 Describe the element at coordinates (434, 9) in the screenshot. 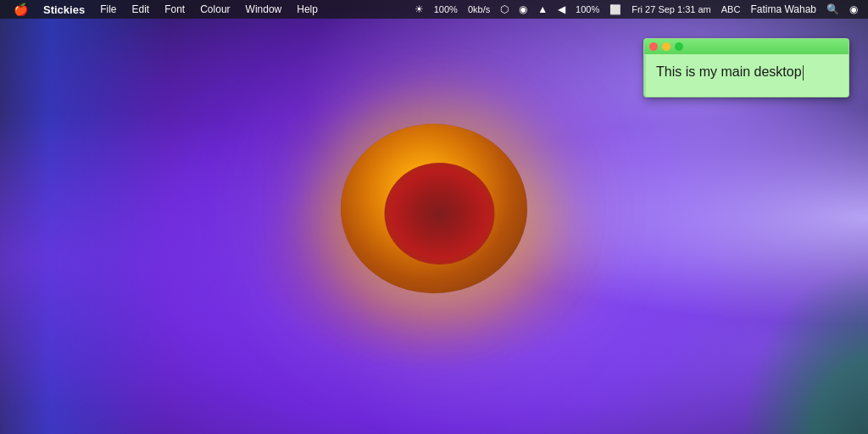

I see `menubar: 🍎 Stickies File Edit Font Colour Window …` at that location.